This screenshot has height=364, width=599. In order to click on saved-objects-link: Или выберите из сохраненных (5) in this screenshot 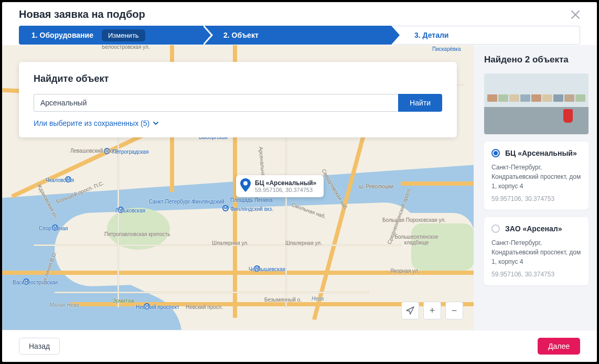, I will do `click(97, 123)`.